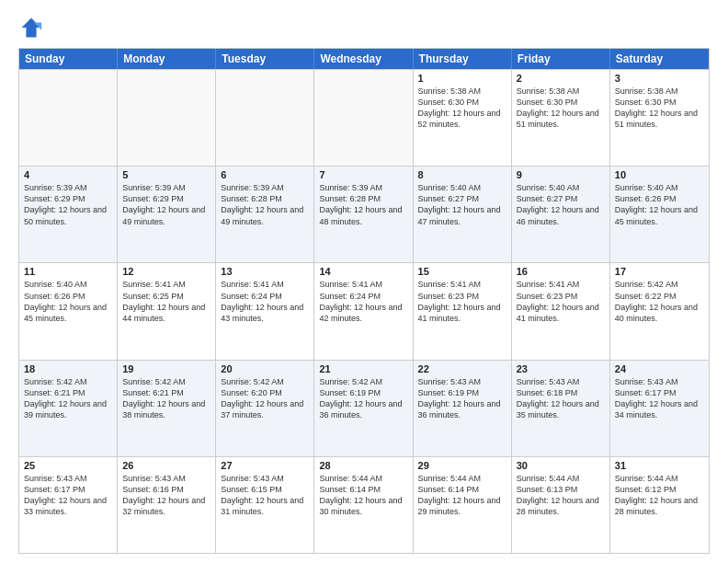 The image size is (728, 563). Describe the element at coordinates (462, 204) in the screenshot. I see `cell-info: Sunrise: 5:40 AMSunset: 6:27 PMDaylight:…` at that location.